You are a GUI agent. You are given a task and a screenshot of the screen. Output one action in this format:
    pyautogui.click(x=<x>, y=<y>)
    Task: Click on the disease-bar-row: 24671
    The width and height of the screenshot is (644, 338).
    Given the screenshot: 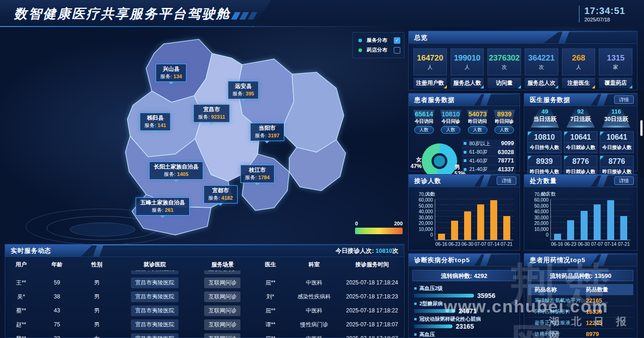 What is the action you would take?
    pyautogui.click(x=464, y=311)
    